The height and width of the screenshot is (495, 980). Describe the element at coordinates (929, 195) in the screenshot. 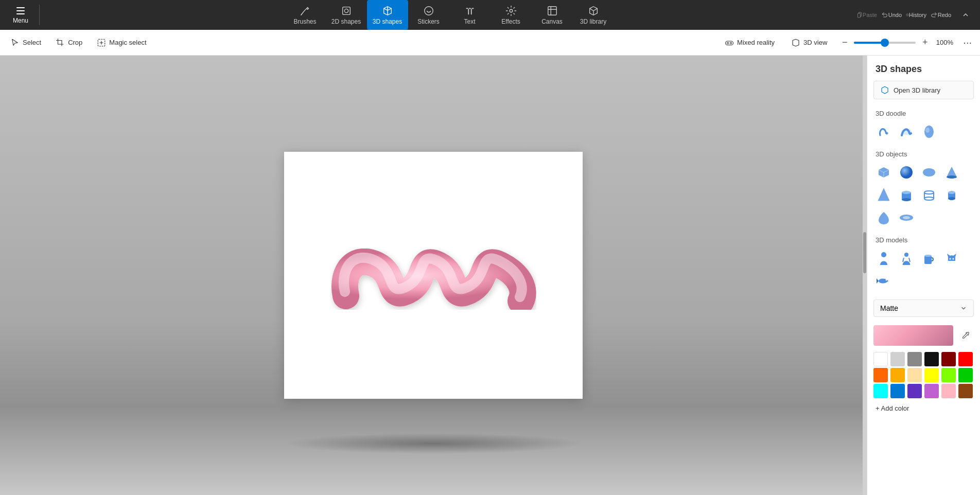

I see `3d-hollow-cylinder` at that location.